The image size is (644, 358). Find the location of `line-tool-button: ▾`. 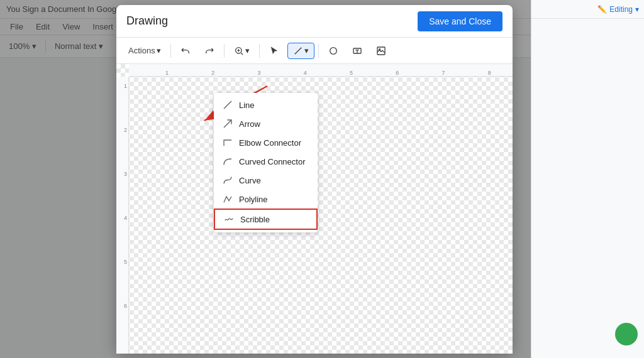

line-tool-button: ▾ is located at coordinates (301, 51).